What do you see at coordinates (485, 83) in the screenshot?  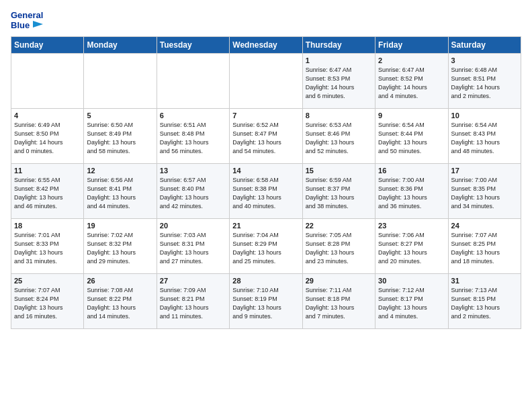 I see `day-info: Sunrise: 6:48 AM Sunset: 8:51 PM Dayligh…` at bounding box center [485, 83].